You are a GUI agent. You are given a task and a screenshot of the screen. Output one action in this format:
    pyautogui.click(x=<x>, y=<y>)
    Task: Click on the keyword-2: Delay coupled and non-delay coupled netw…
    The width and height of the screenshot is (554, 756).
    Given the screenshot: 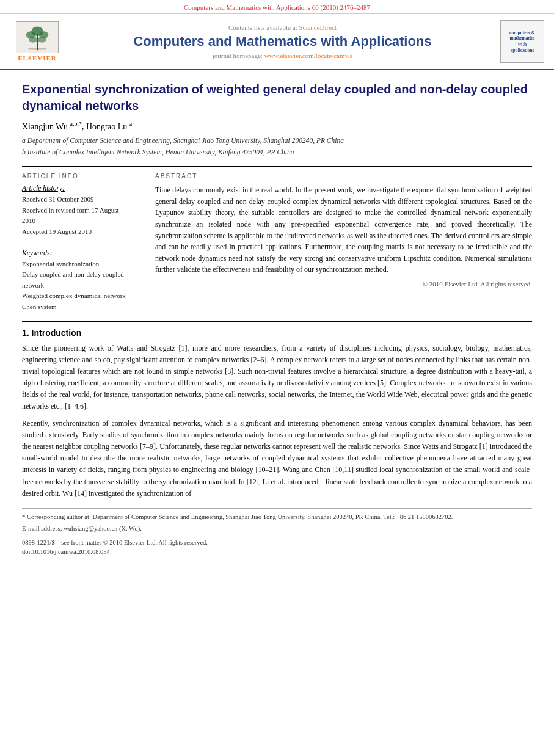 What is the action you would take?
    pyautogui.click(x=78, y=280)
    